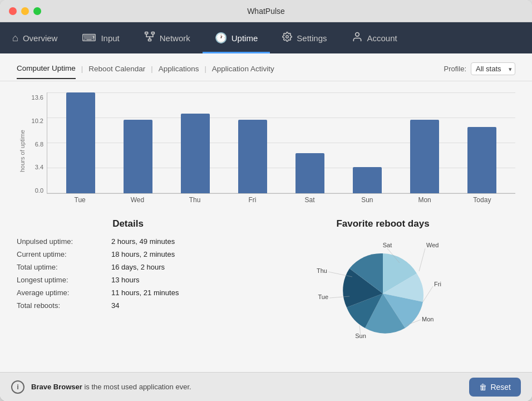 The image size is (532, 401). What do you see at coordinates (61, 254) in the screenshot?
I see `details-key-current: Current uptime:` at bounding box center [61, 254].